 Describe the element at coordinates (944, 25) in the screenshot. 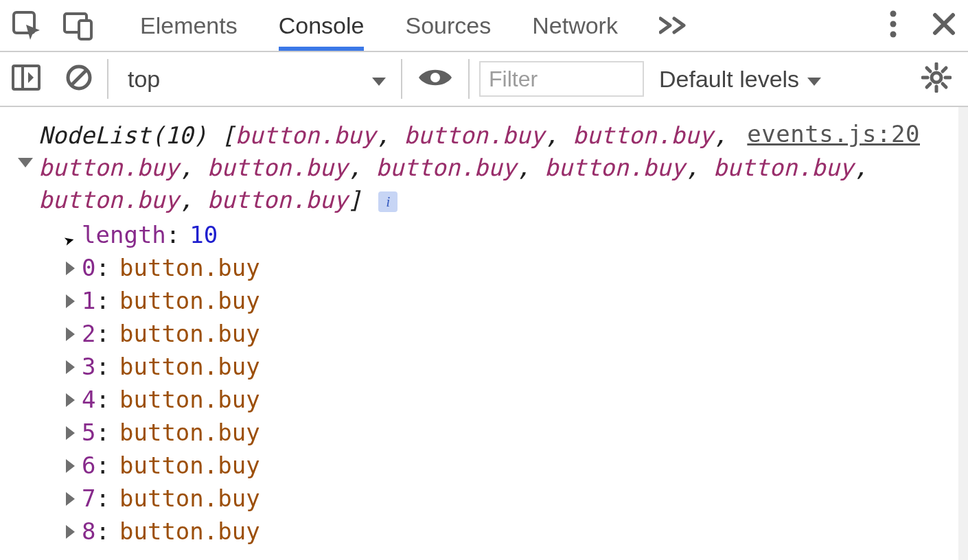

I see `close-icon` at that location.